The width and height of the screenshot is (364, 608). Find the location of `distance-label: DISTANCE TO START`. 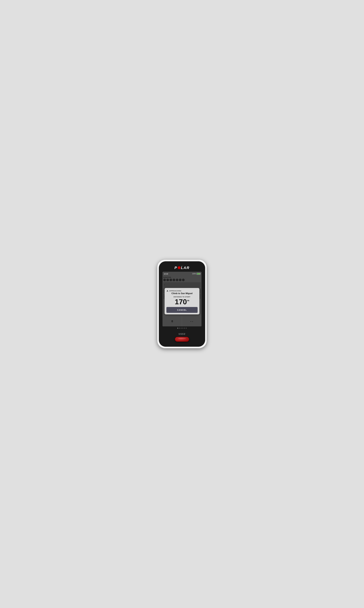

distance-label: DISTANCE TO START is located at coordinates (182, 297).